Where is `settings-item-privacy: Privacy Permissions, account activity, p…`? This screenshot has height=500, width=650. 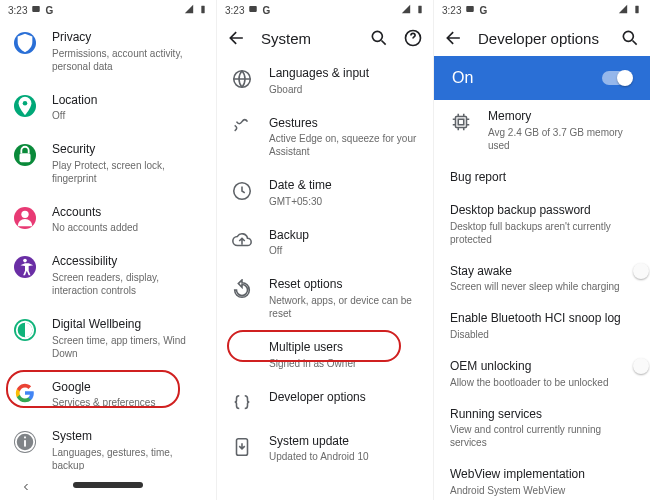
settings-item-privacy: Privacy Permissions, account activity, p… is located at coordinates (108, 52).